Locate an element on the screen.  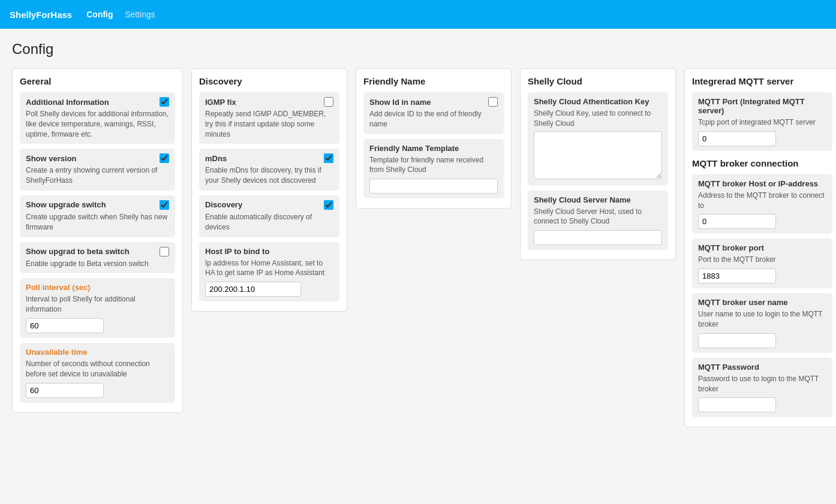
input-mqtt-password is located at coordinates (737, 405).